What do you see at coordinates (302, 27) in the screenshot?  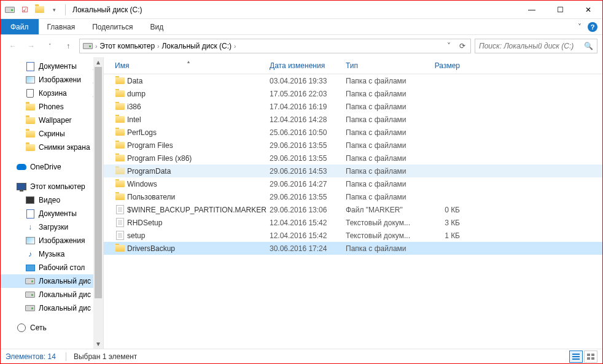 I see `ribbon: Файл Главная Поделиться Вид ˅ ?` at bounding box center [302, 27].